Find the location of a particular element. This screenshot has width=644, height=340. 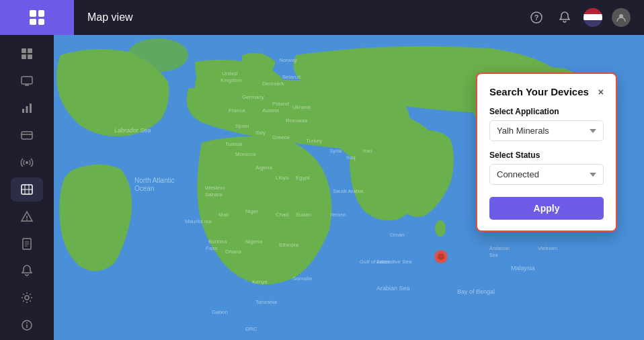

application-label: Select Application is located at coordinates (547, 112).